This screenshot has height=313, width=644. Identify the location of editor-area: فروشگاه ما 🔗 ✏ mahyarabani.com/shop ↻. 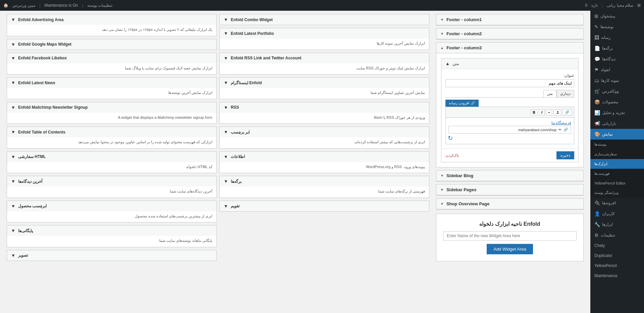
(510, 131).